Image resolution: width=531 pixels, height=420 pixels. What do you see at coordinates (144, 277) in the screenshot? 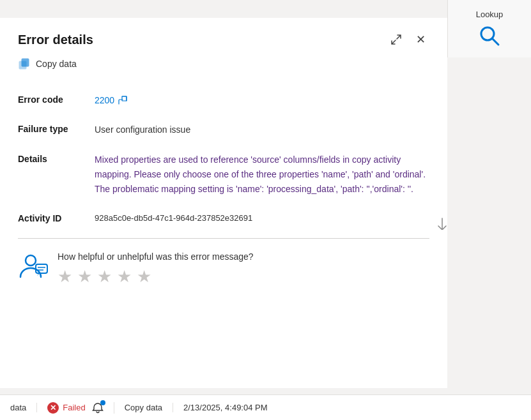
I see `star-5: ★` at bounding box center [144, 277].